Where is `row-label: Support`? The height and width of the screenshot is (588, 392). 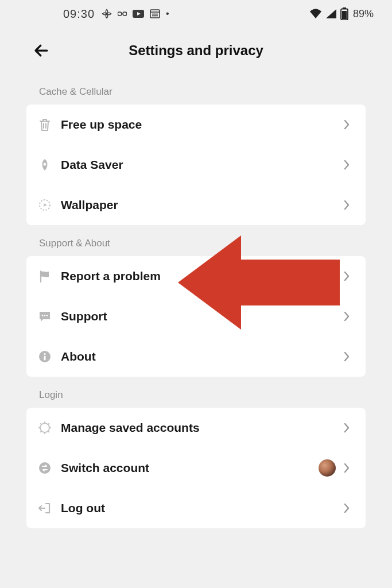
row-label: Support is located at coordinates (201, 316).